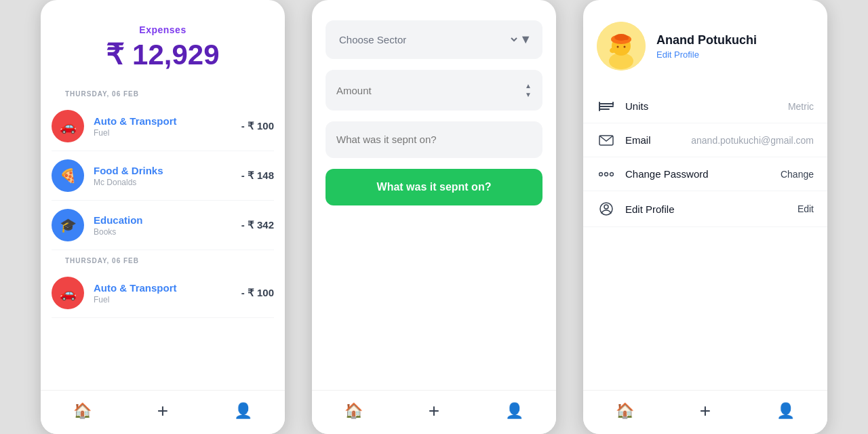  Describe the element at coordinates (163, 260) in the screenshot. I see `date-label-2: THURSDAY, 06 FEB` at that location.